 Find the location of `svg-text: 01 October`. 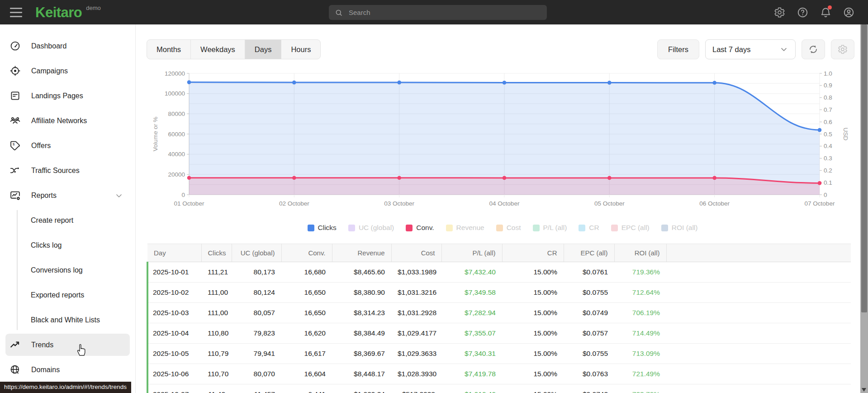

svg-text: 01 October is located at coordinates (189, 204).